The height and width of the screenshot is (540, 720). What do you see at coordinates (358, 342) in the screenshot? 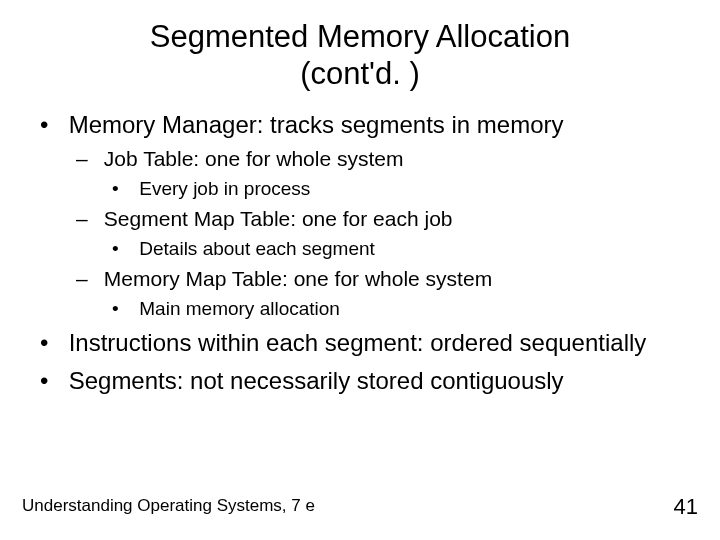
I see `bullet-text: Instructions within each segment: ordere…` at bounding box center [358, 342].